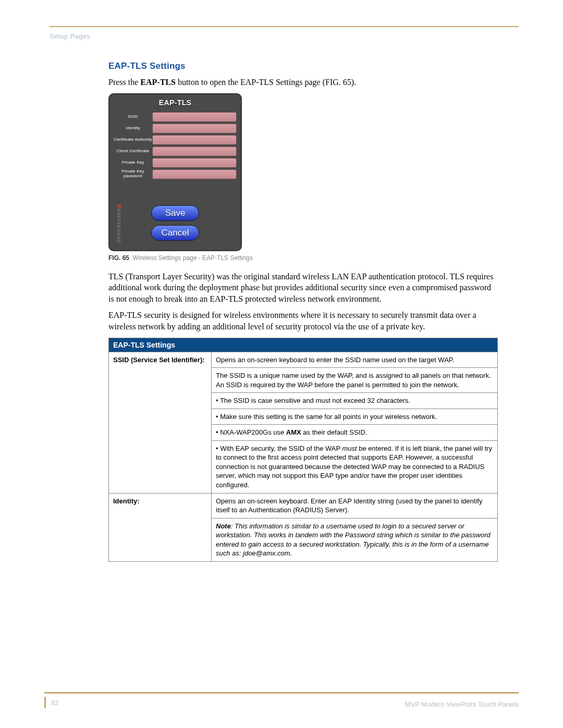  What do you see at coordinates (175, 117) in the screenshot?
I see `field-row-ssid: SSID` at bounding box center [175, 117].